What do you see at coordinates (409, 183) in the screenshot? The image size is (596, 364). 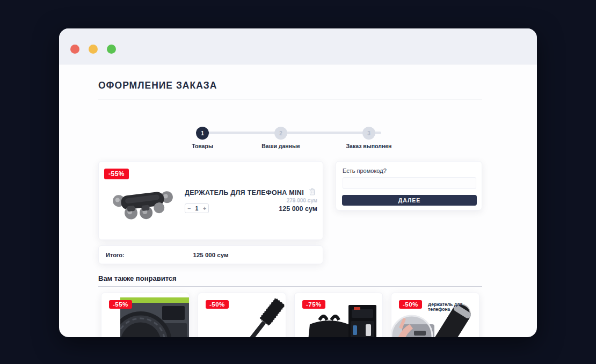 I see `promo-code-input` at bounding box center [409, 183].